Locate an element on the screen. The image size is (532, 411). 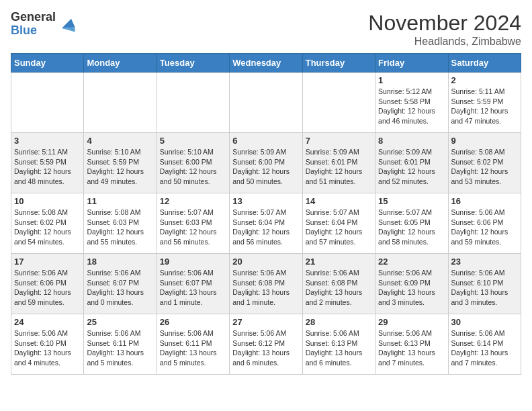
weekday-monday: Monday is located at coordinates (120, 63).